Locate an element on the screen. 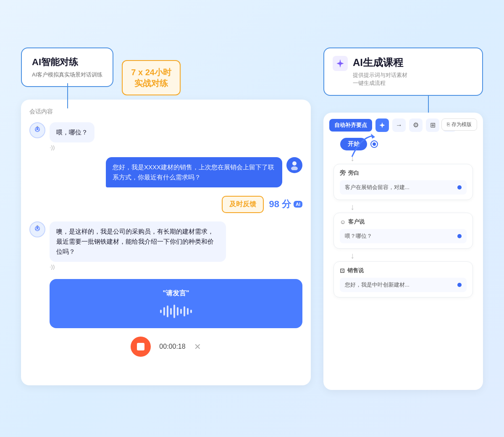 The width and height of the screenshot is (504, 437). flow-node-3-text: 您好，我是中叶创新建材... is located at coordinates (377, 285).